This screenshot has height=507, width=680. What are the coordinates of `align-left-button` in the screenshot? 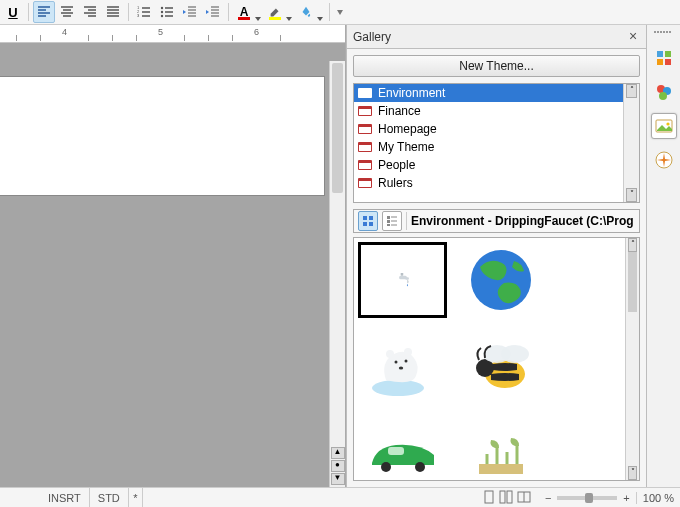 It's located at (44, 12).